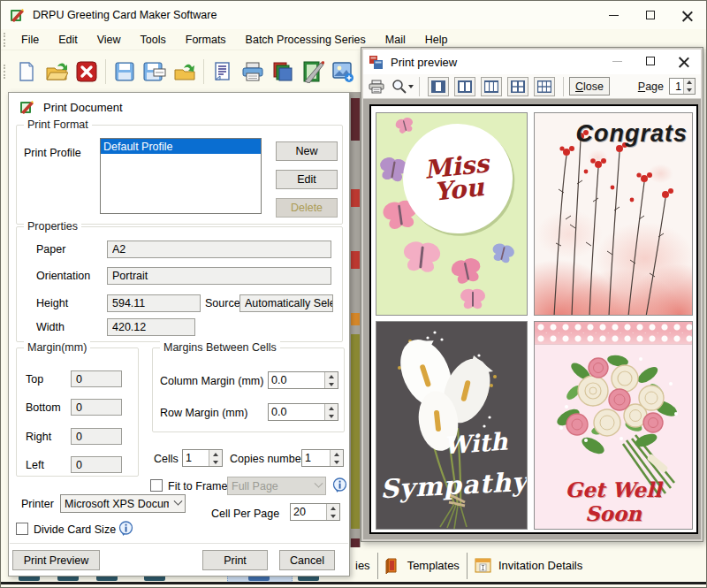 The height and width of the screenshot is (588, 707). What do you see at coordinates (650, 15) in the screenshot?
I see `maximize-icon` at bounding box center [650, 15].